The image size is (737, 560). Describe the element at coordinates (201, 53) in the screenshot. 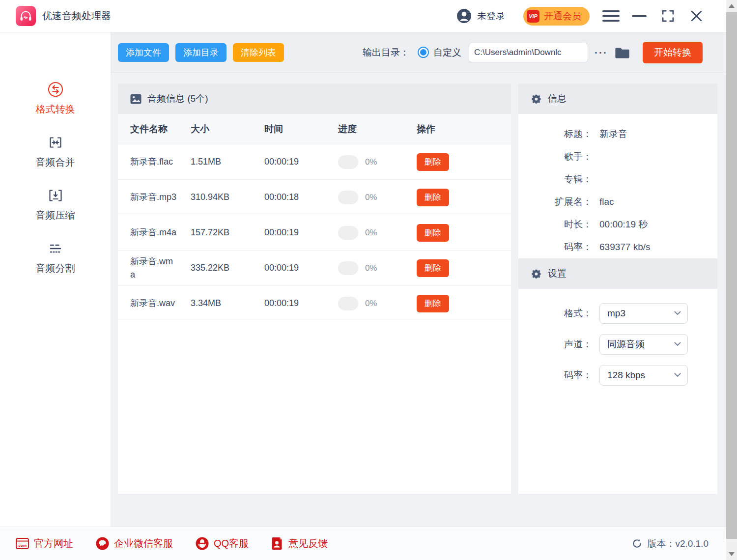

I see `add-directory-button: 添加目录` at that location.